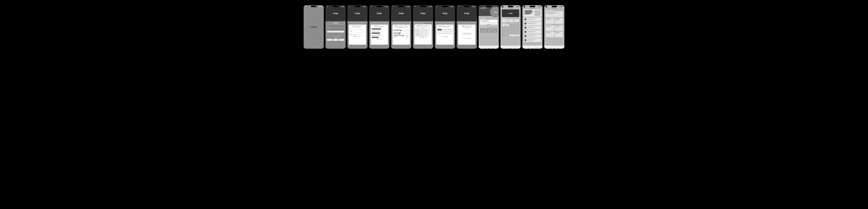  Describe the element at coordinates (467, 27) in the screenshot. I see `screen-step6: 9:41 Image Let's Personalize Your Experi…` at that location.